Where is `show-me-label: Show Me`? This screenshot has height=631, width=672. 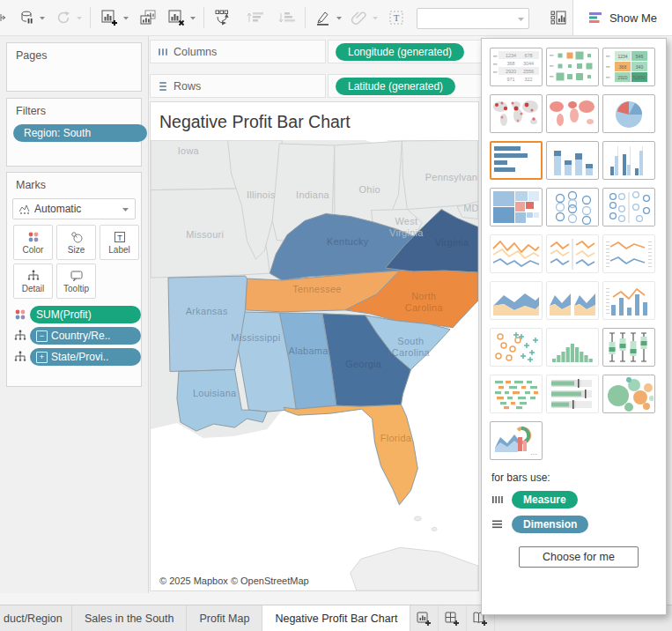 show-me-label: Show Me is located at coordinates (633, 18).